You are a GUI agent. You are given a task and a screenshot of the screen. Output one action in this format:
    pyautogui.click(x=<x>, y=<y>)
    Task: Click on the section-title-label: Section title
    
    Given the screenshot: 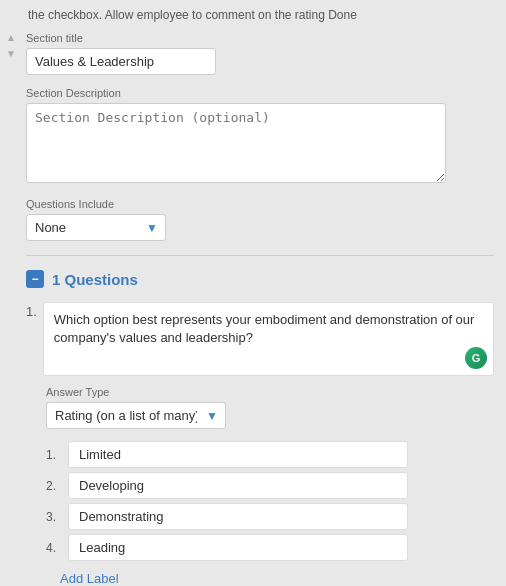 What is the action you would take?
    pyautogui.click(x=260, y=38)
    